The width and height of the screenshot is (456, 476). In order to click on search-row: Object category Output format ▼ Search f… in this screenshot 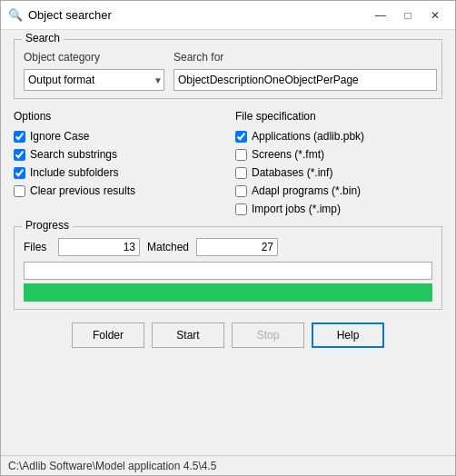, I will do `click(228, 71)`.